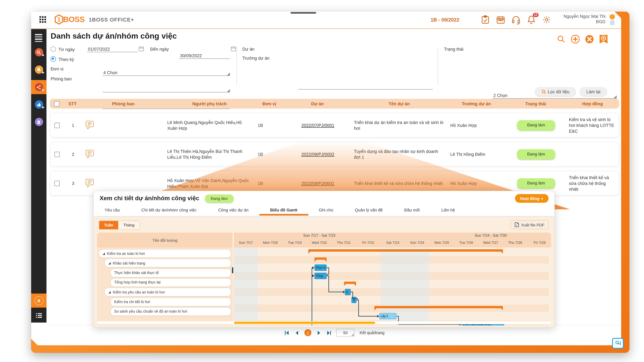  What do you see at coordinates (38, 104) in the screenshot?
I see `sidebar-item-approvals` at bounding box center [38, 104].